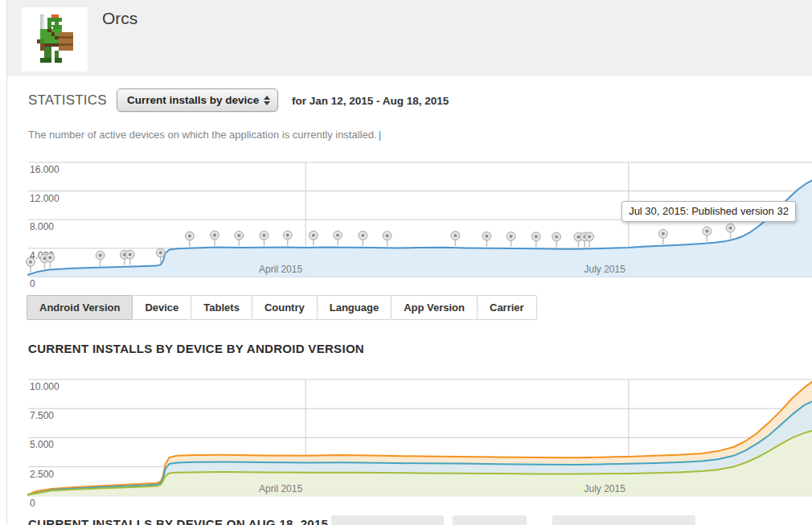  I want to click on chevron-up-icon, so click(267, 98).